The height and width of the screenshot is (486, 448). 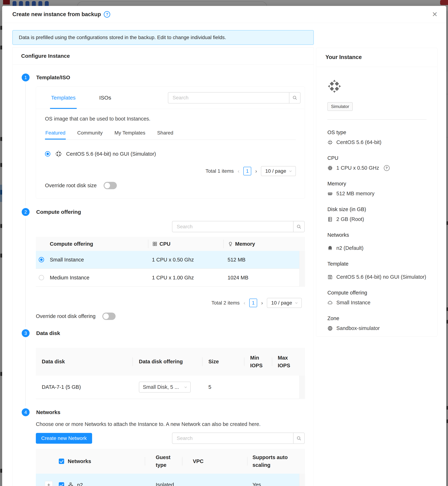 What do you see at coordinates (26, 412) in the screenshot?
I see `step-number-badge: 4` at bounding box center [26, 412].